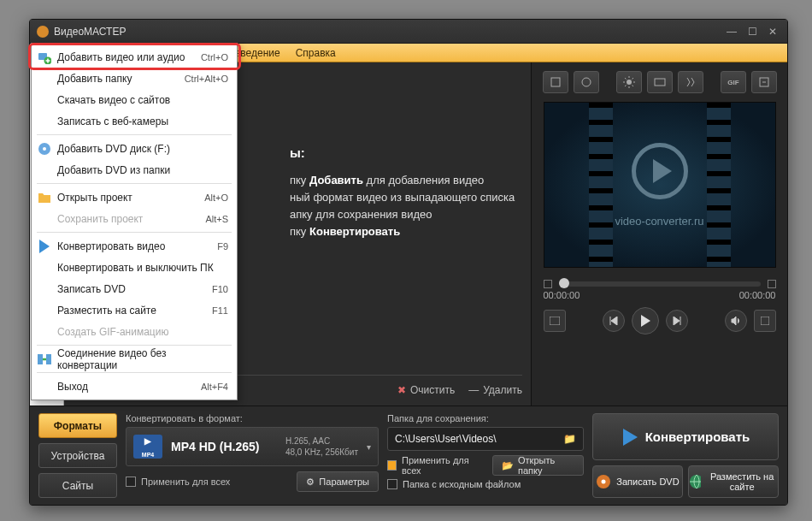 The height and width of the screenshot is (521, 812). Describe the element at coordinates (404, 232) in the screenshot. I see `instruction-line: пку Конвертировать` at that location.